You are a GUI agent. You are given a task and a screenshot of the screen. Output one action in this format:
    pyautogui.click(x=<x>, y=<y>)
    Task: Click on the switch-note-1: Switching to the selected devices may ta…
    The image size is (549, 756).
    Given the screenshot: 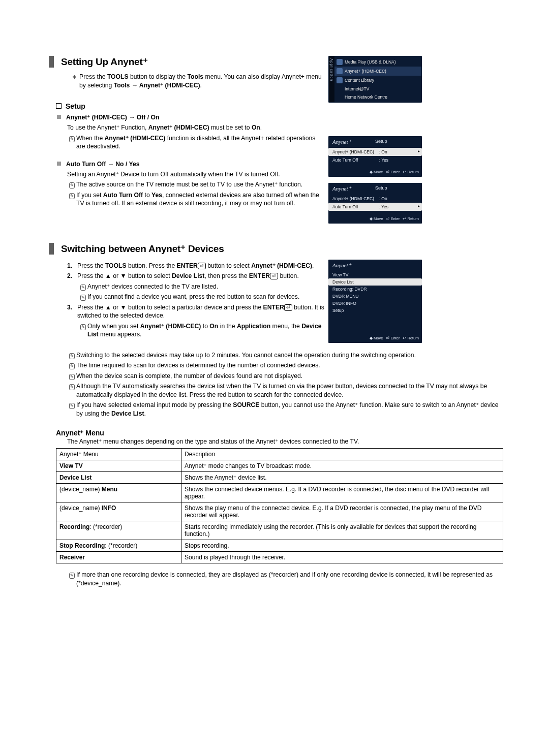 What is the action you would take?
    pyautogui.click(x=246, y=355)
    